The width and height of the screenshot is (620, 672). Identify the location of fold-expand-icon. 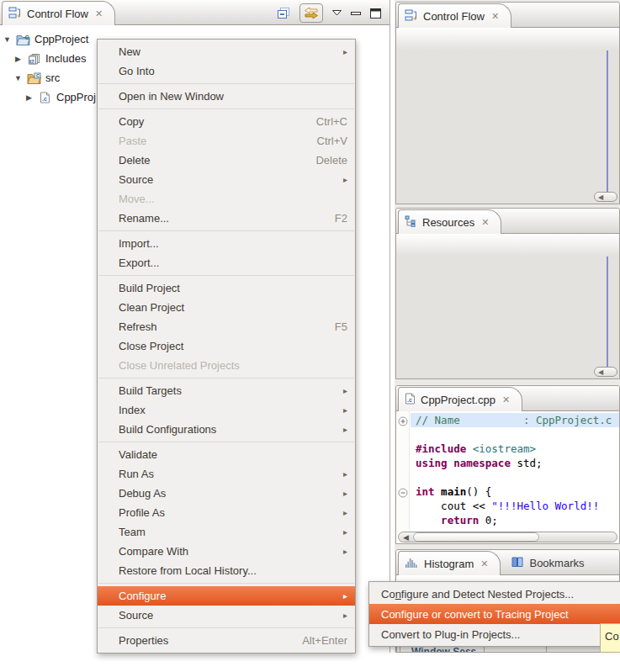
(403, 422).